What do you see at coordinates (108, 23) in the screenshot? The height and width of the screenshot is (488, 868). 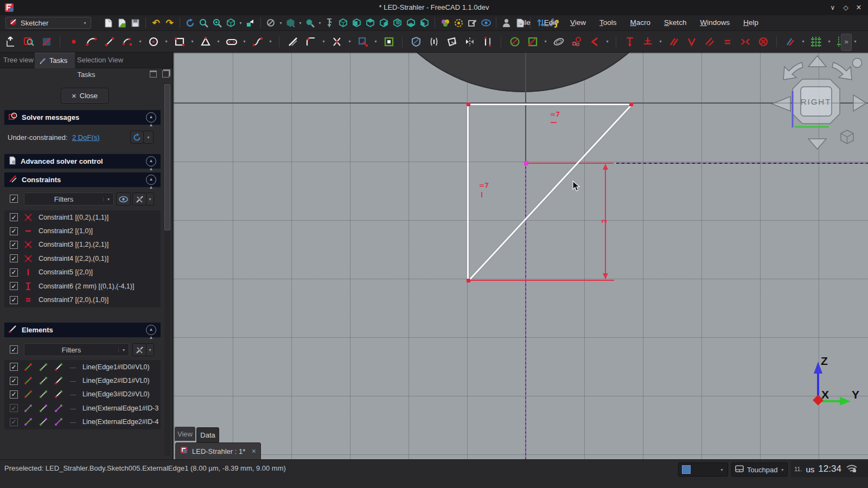 I see `new-document-button` at bounding box center [108, 23].